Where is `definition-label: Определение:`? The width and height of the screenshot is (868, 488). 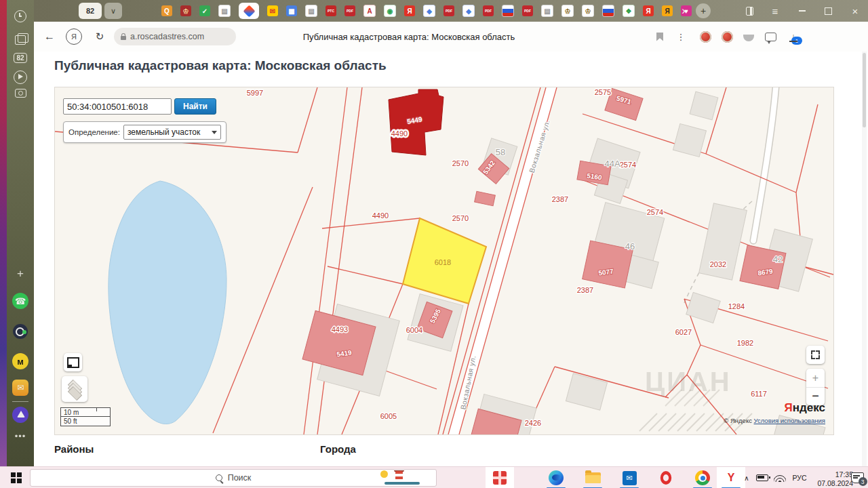
definition-label: Определение: is located at coordinates (94, 132).